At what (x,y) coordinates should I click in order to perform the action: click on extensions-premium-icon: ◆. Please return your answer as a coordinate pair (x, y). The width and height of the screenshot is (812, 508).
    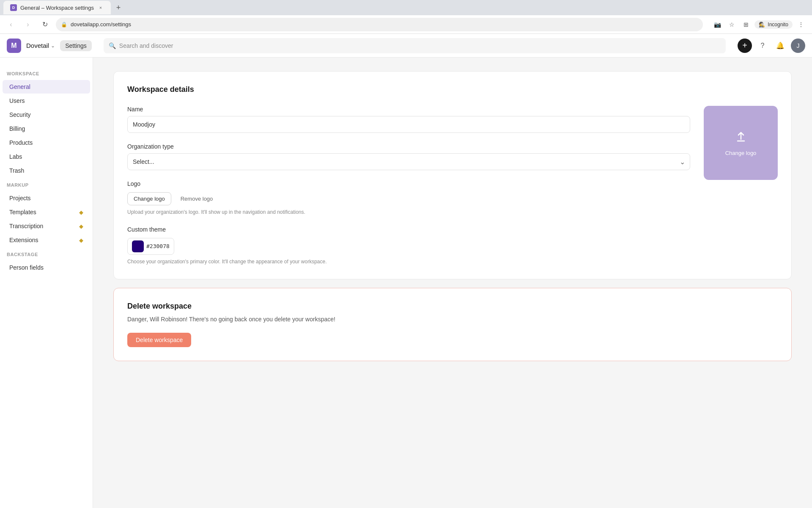
    Looking at the image, I should click on (81, 240).